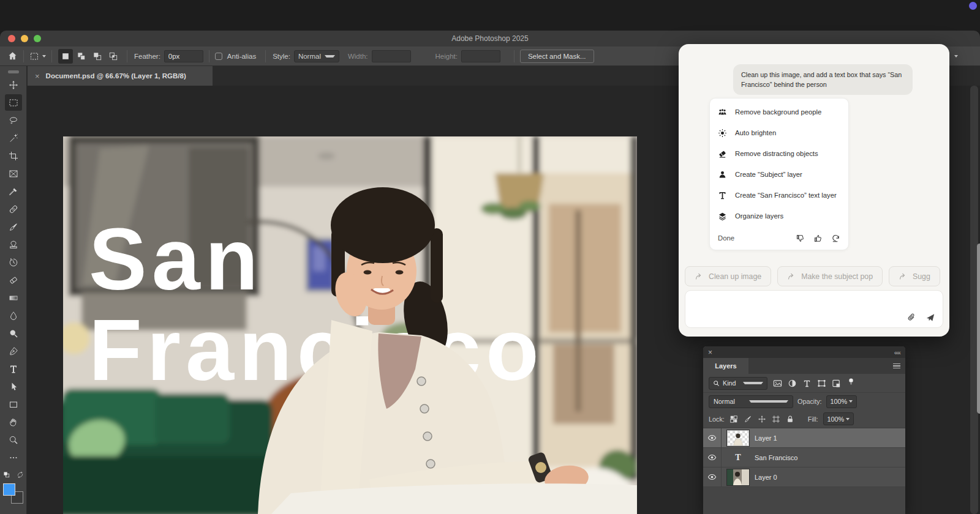 Image resolution: width=980 pixels, height=514 pixels. I want to click on crop-tool, so click(13, 155).